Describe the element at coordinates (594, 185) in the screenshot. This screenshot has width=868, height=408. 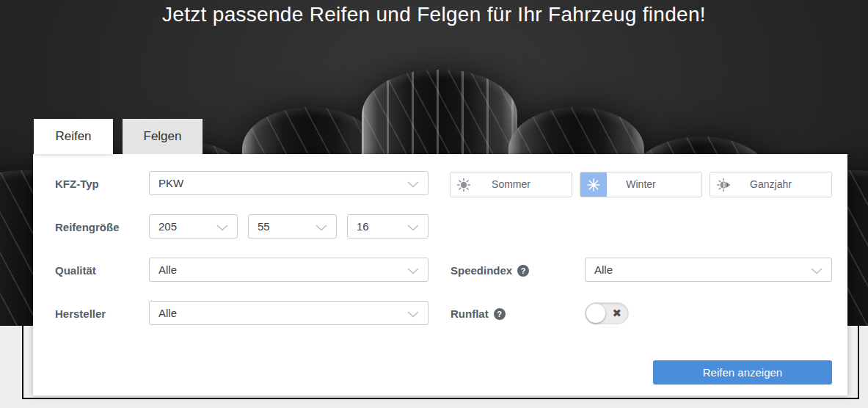
I see `snowflake-icon` at that location.